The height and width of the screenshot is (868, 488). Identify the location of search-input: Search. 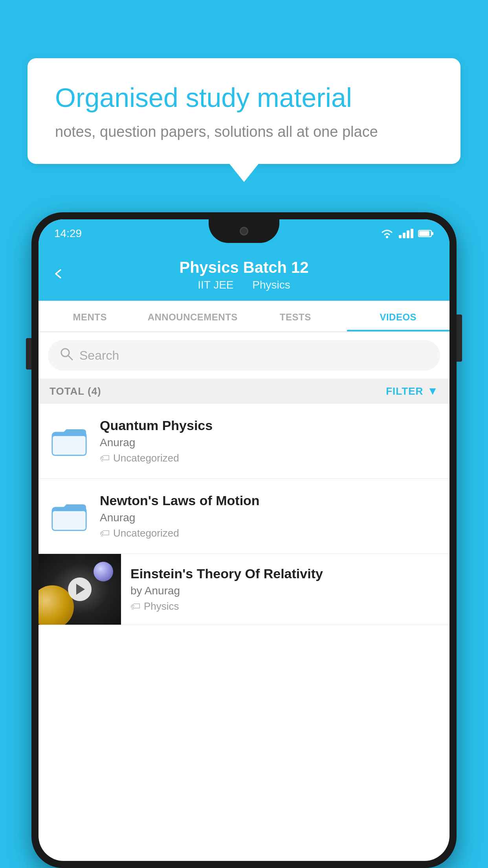
(99, 355).